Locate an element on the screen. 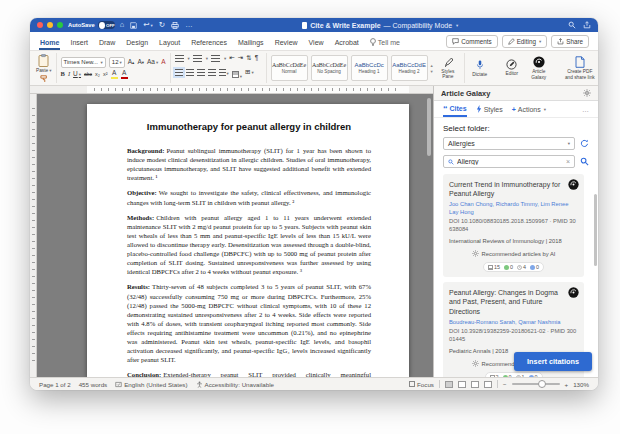 This screenshot has width=620, height=434. paste-button: Paste▾ is located at coordinates (44, 64).